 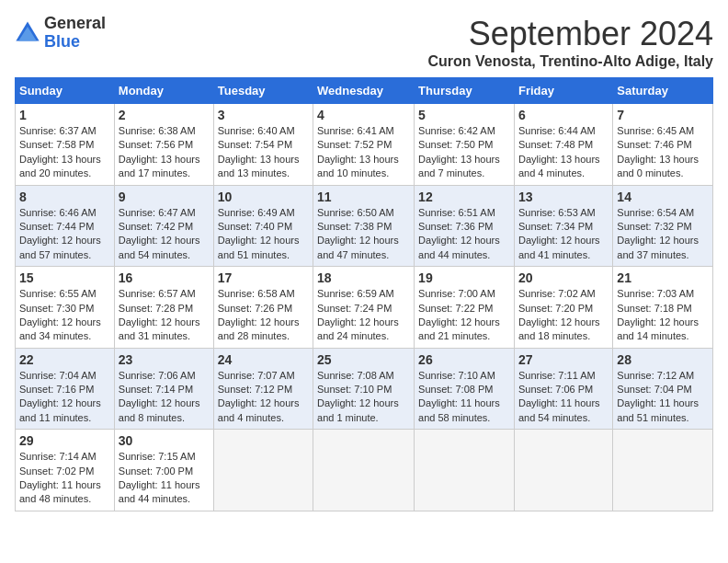 What do you see at coordinates (465, 307) in the screenshot?
I see `calendar-cell: 19 Sunrise: 7:00 AM Sunset: 7:22 PM Dayl…` at bounding box center [465, 307].